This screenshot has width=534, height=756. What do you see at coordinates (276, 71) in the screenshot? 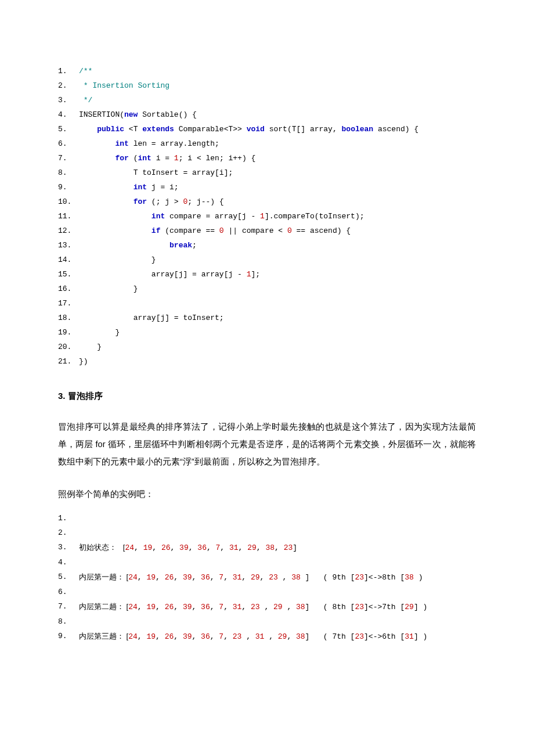
I see `code-content: /**` at bounding box center [276, 71].